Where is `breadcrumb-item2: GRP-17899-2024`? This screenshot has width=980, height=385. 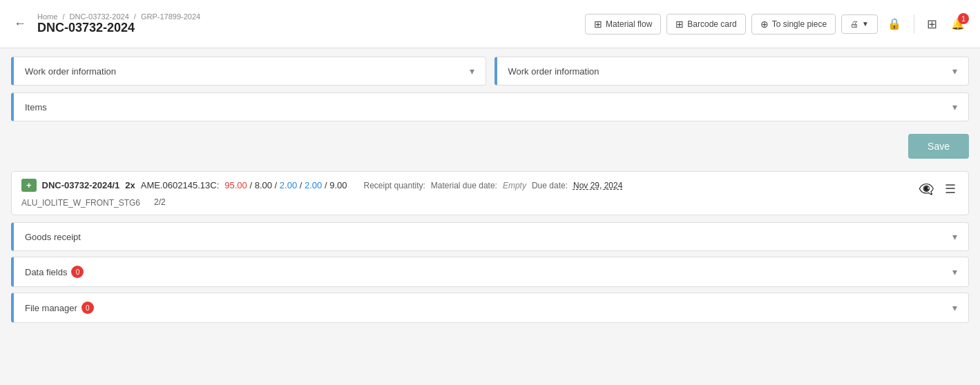
breadcrumb-item2: GRP-17899-2024 is located at coordinates (171, 17).